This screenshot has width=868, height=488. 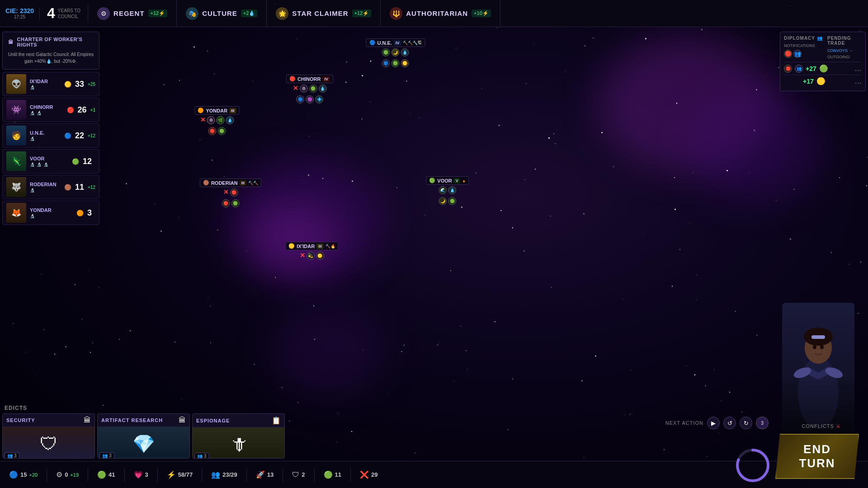 What do you see at coordinates (239, 443) in the screenshot?
I see `espionage-image: 🗡 👥 3` at bounding box center [239, 443].